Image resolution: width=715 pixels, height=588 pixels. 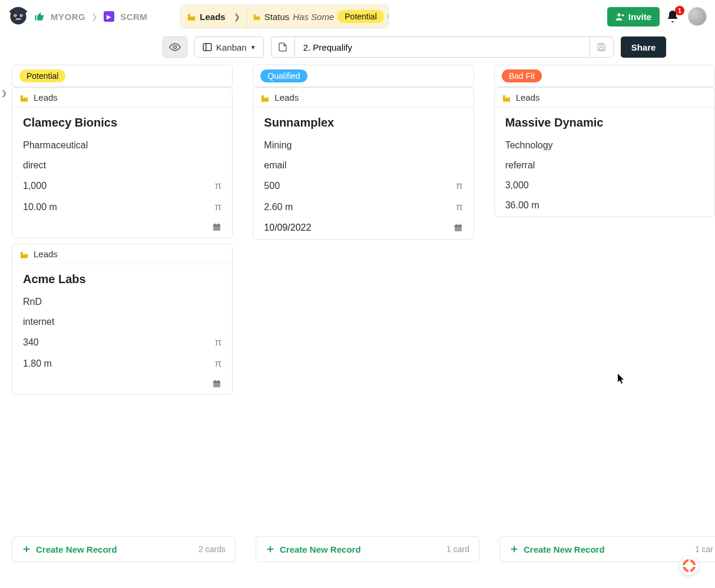 I want to click on card-employees: 500π, so click(x=363, y=186).